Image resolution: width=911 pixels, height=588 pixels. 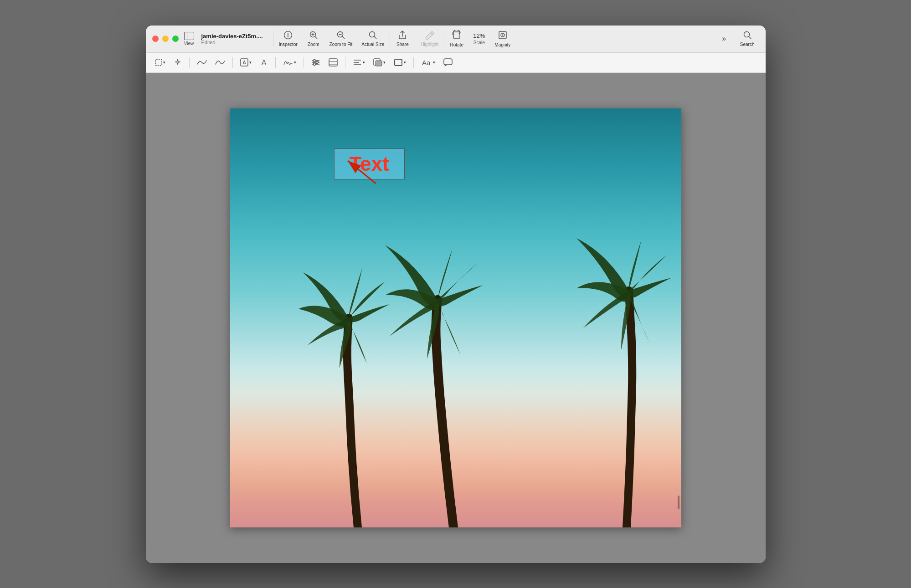 I want to click on magnify-label: Magnify, so click(x=502, y=45).